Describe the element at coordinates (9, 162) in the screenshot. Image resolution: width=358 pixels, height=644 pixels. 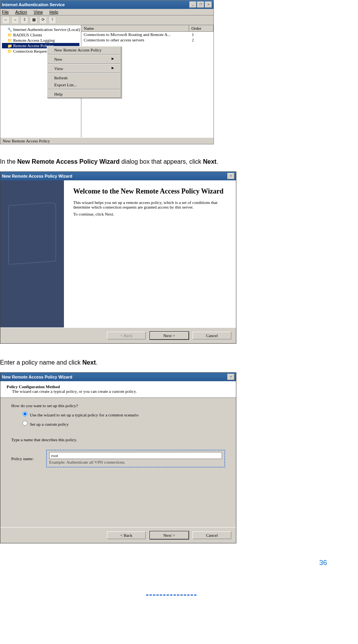
I see `instr-text: In the` at that location.